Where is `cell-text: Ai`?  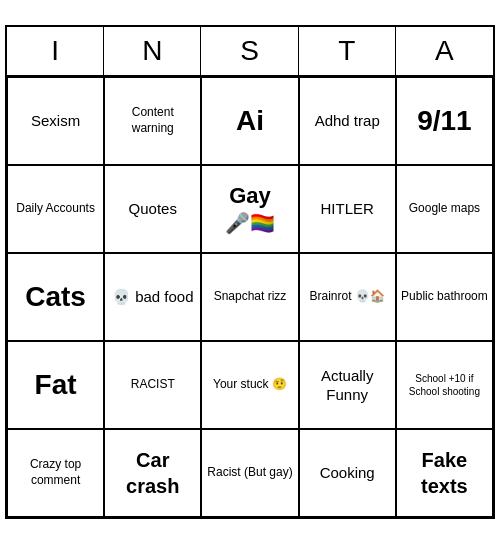 cell-text: Ai is located at coordinates (250, 121).